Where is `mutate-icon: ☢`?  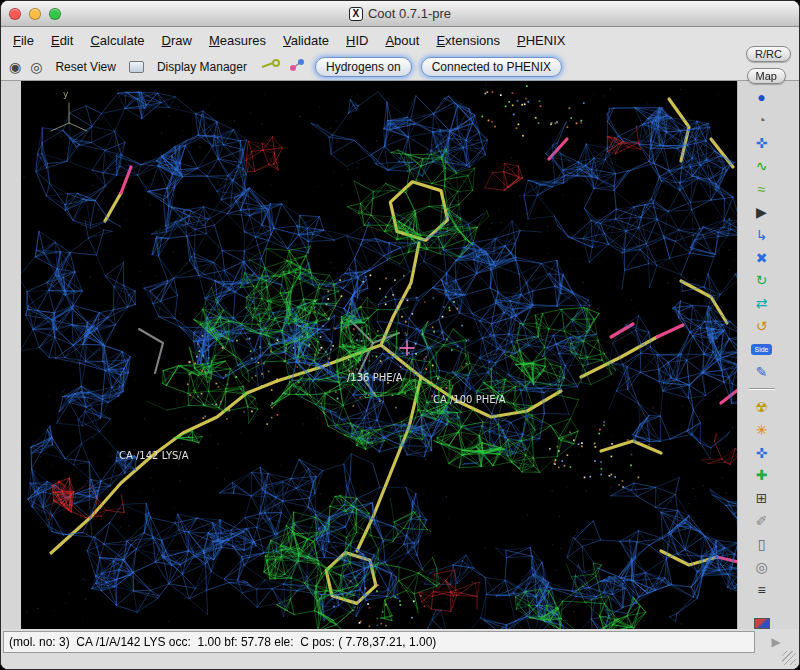 mutate-icon: ☢ is located at coordinates (762, 406).